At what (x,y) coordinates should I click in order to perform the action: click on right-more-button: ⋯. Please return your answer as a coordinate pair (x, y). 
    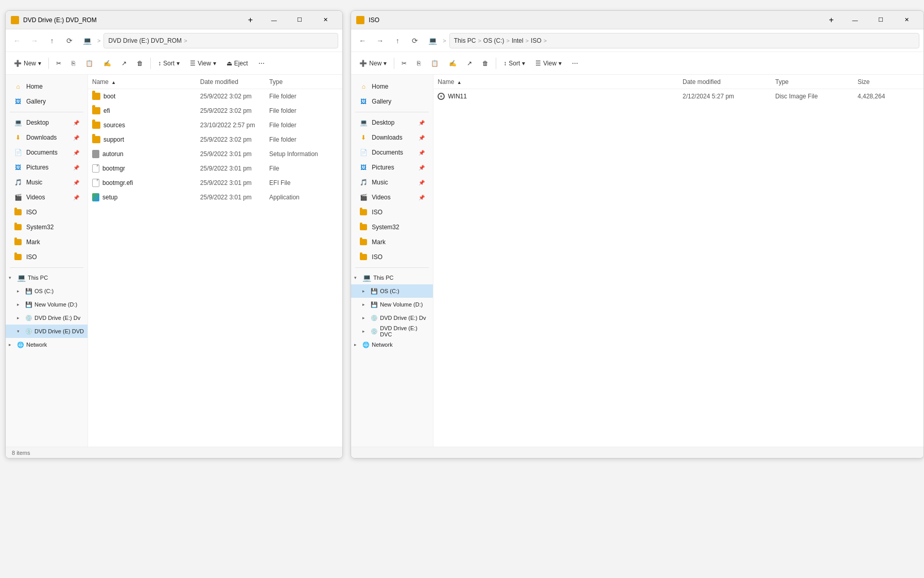
    Looking at the image, I should click on (575, 63).